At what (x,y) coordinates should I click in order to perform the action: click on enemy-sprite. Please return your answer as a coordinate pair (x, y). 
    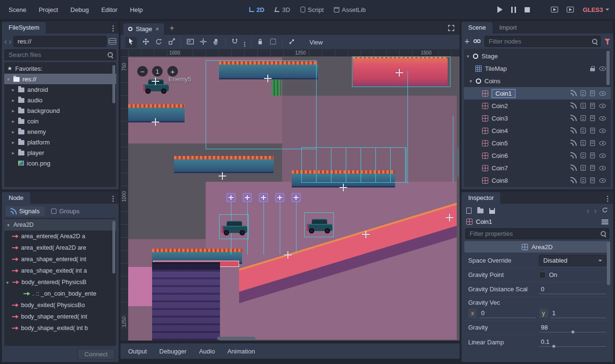
    Looking at the image, I should click on (234, 226).